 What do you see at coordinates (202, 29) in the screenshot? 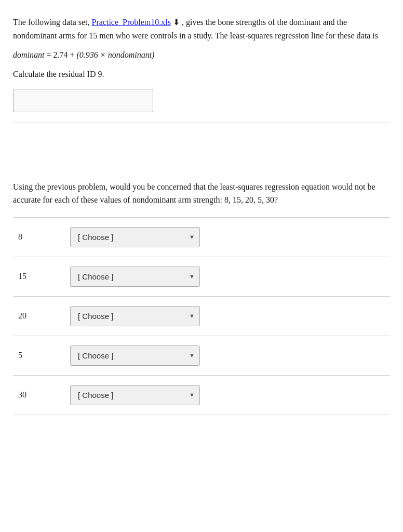
I see `intro-paragraph: The following data set, Practice_Problem…` at bounding box center [202, 29].